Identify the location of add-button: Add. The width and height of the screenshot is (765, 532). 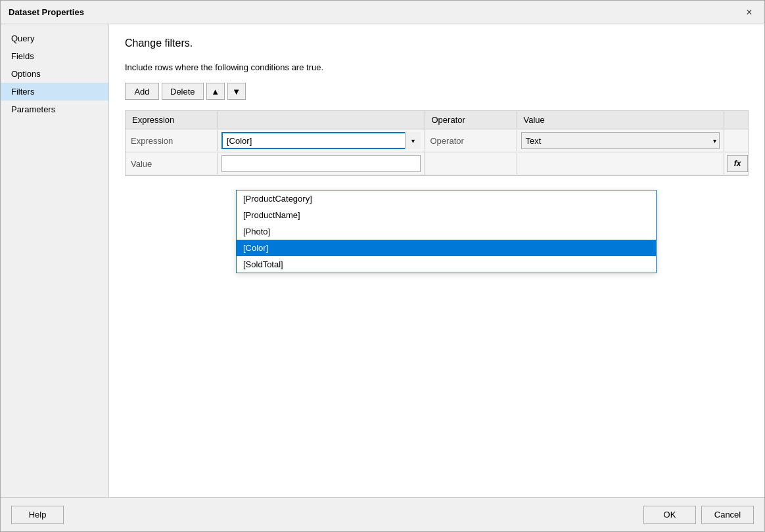
(142, 91).